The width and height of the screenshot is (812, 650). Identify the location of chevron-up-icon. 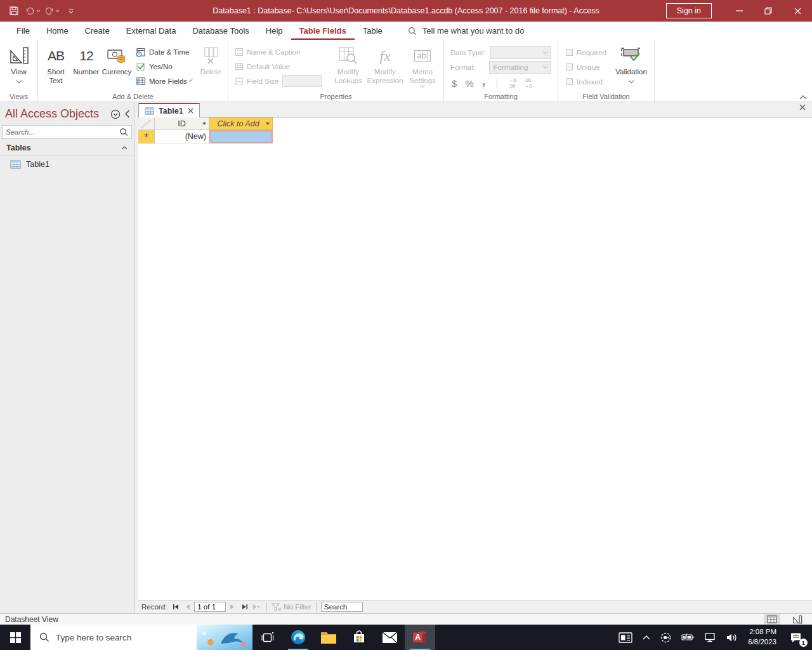
(124, 148).